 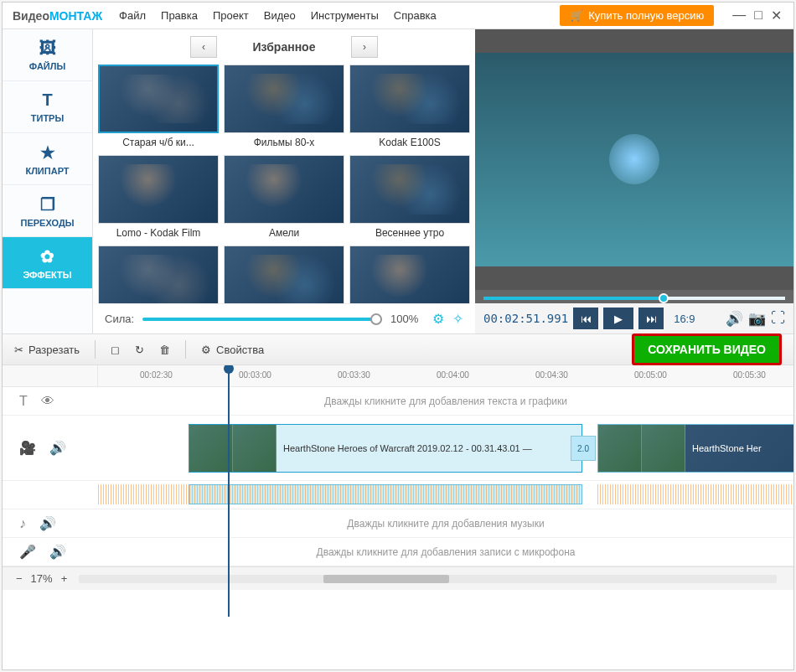 What do you see at coordinates (284, 275) in the screenshot?
I see `effect-item: Зеленые тона` at bounding box center [284, 275].